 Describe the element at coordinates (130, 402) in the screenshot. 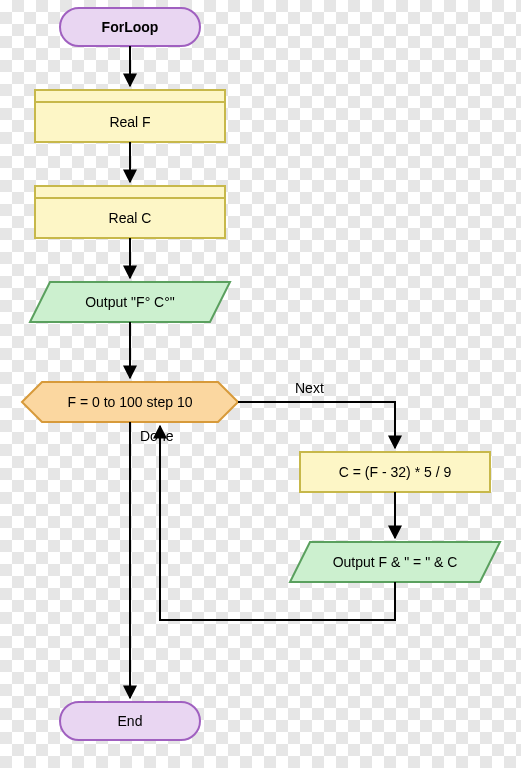

I see `loop-node` at that location.